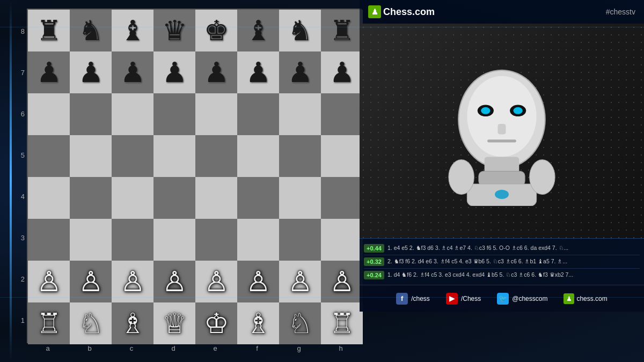  What do you see at coordinates (342, 240) in the screenshot?
I see `cell-3h` at bounding box center [342, 240].